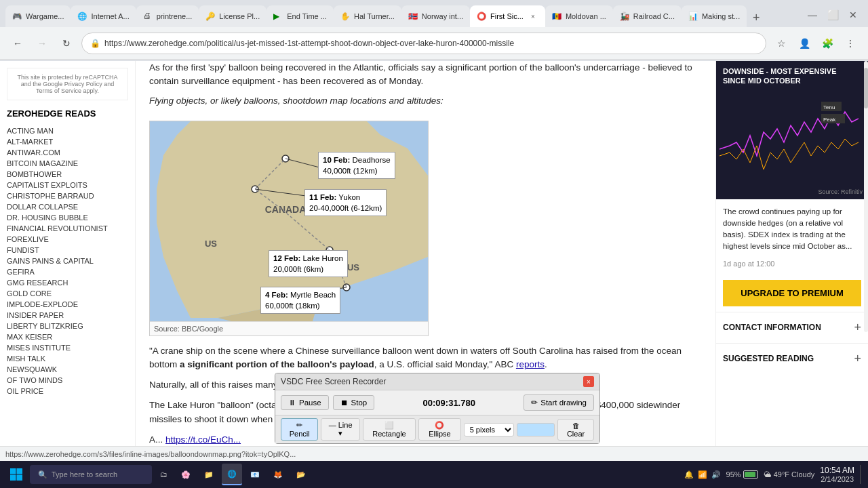 The width and height of the screenshot is (868, 488). I want to click on network-icon: 📶, so click(703, 474).